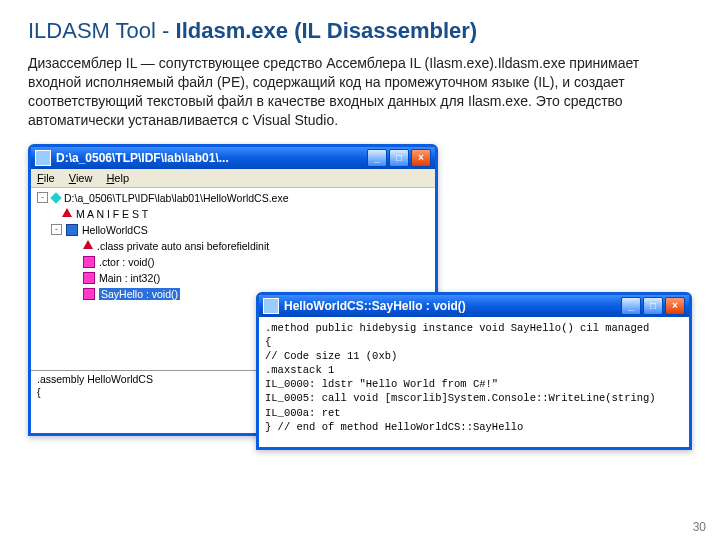 The width and height of the screenshot is (720, 540). Describe the element at coordinates (474, 306) in the screenshot. I see `titlebar: HelloWorldCS::SayHello : void() _ □ ×` at that location.